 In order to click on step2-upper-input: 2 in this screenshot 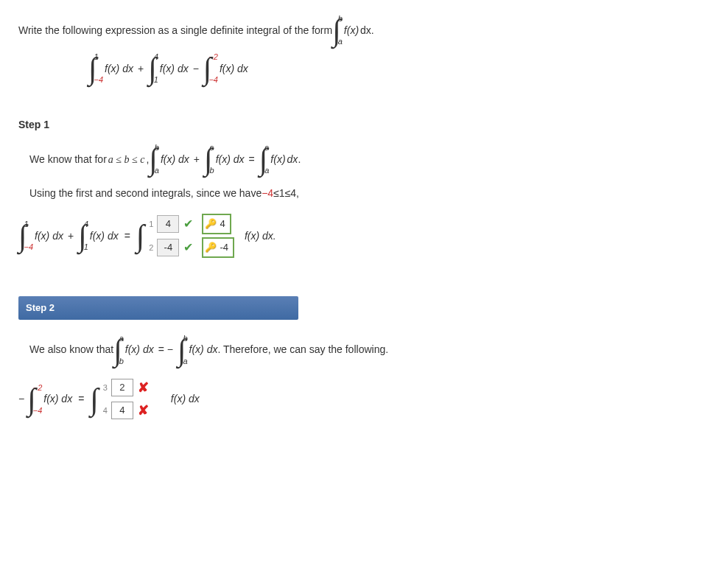, I will do `click(122, 388)`.